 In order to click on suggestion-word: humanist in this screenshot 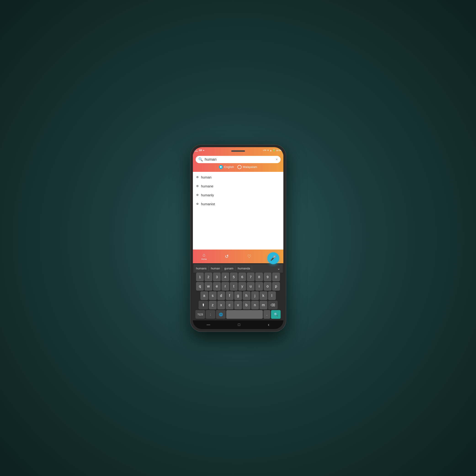, I will do `click(208, 204)`.